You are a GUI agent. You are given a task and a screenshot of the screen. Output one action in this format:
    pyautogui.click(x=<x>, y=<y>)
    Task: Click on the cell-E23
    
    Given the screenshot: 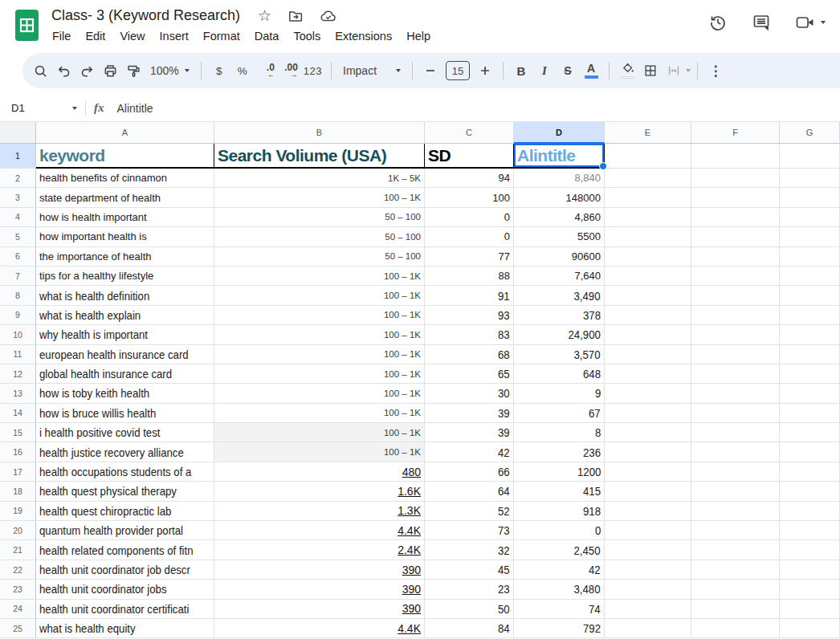 What is the action you would take?
    pyautogui.click(x=648, y=589)
    